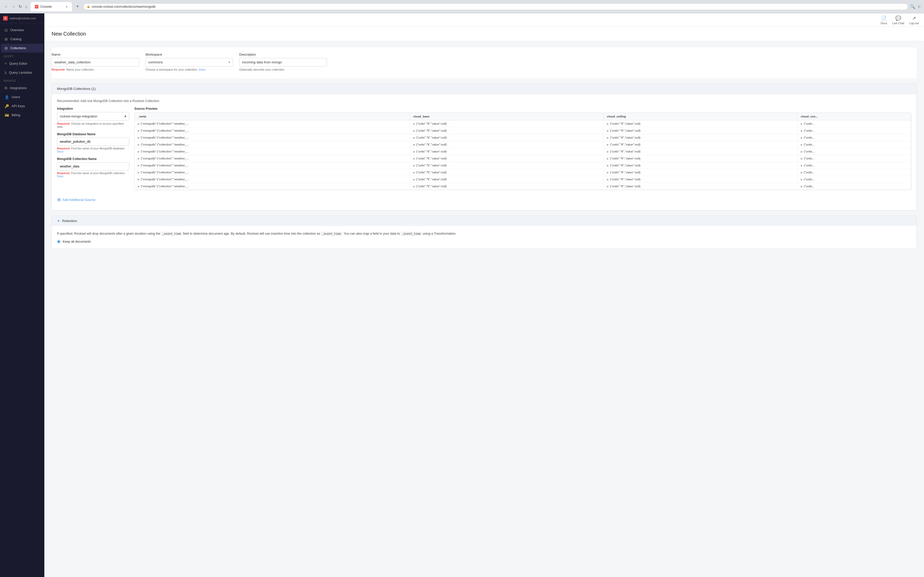 Image resolution: width=924 pixels, height=577 pixels. I want to click on address-text: console.rockset.com/collections/new/mong…, so click(124, 7).